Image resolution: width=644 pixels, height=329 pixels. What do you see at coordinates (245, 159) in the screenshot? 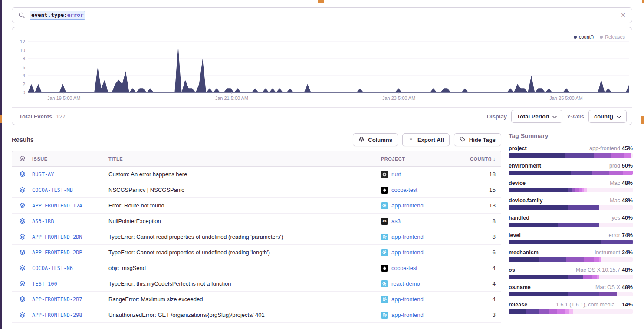
I see `column-header-title: TITLE` at bounding box center [245, 159].